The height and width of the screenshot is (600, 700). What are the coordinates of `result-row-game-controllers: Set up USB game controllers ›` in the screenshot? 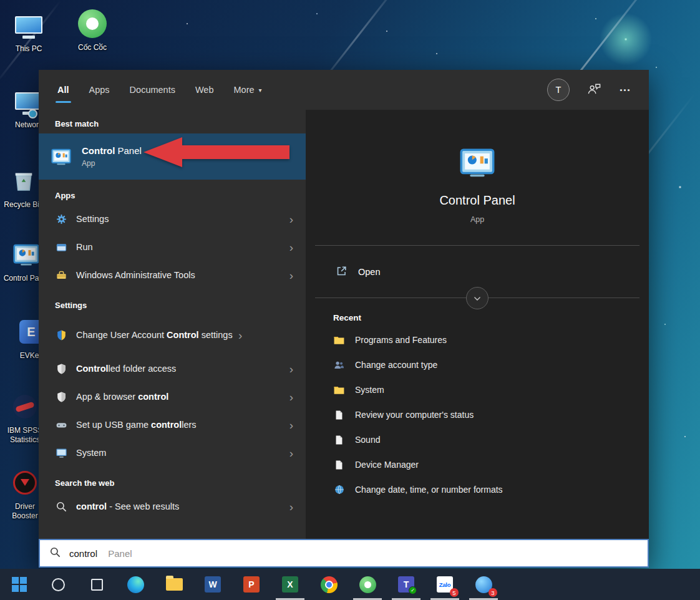 It's located at (172, 425).